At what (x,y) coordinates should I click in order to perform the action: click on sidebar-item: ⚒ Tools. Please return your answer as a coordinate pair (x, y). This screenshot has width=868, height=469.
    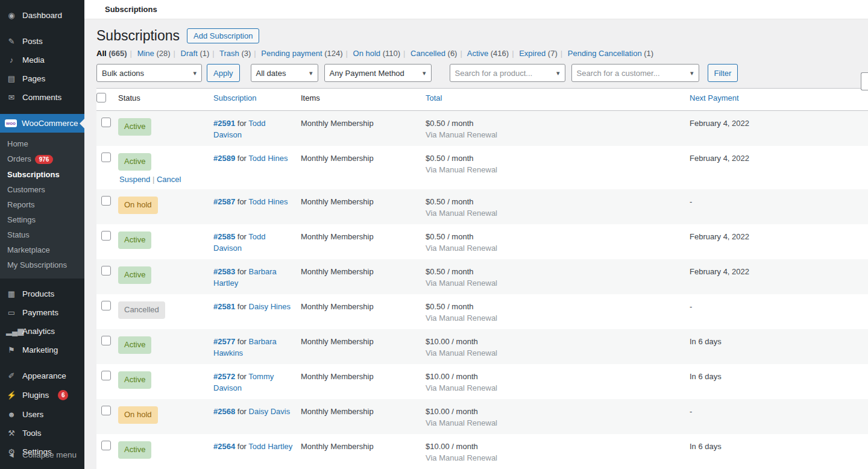
    Looking at the image, I should click on (42, 433).